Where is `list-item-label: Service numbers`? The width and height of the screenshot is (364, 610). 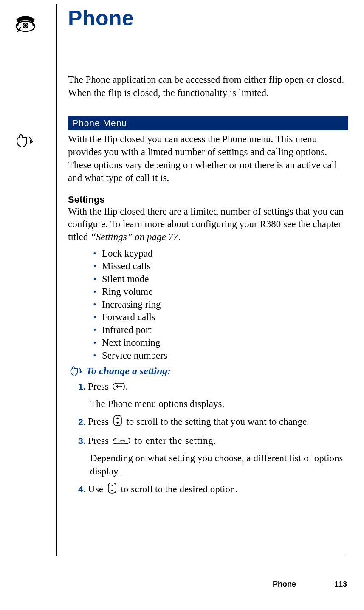 list-item-label: Service numbers is located at coordinates (135, 355).